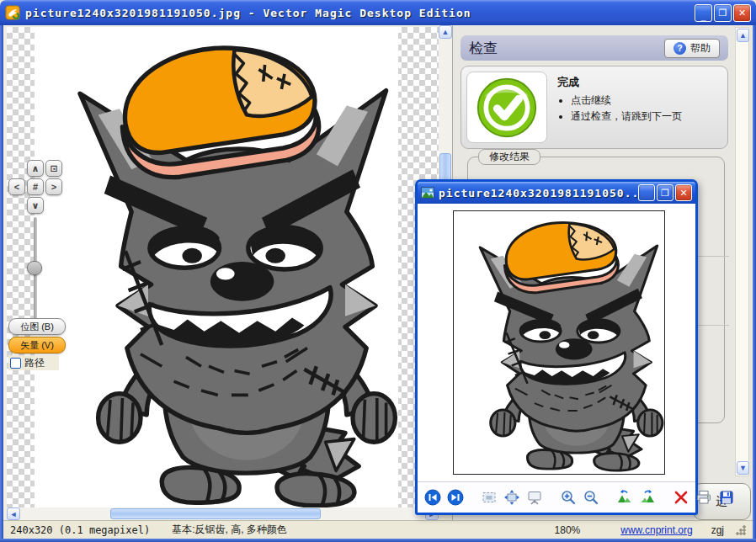  I want to click on groupbox-label: 修改结果, so click(509, 157).